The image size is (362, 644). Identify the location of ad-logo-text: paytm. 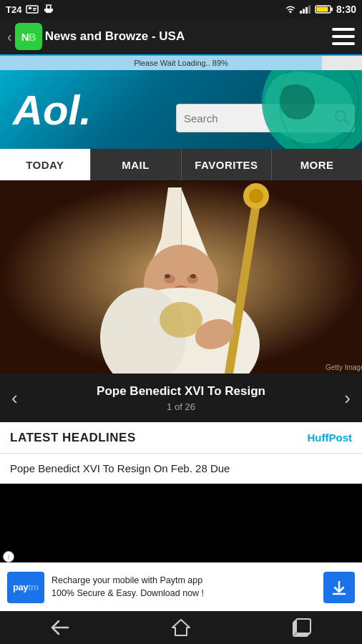
(26, 587).